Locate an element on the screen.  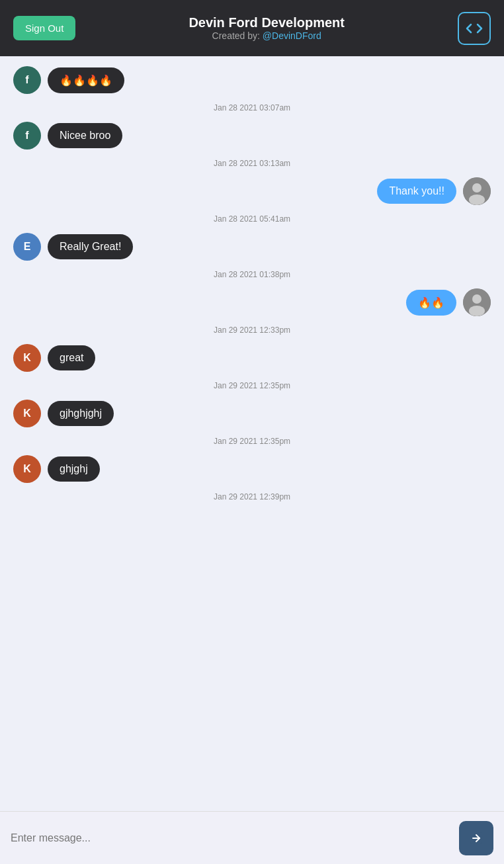
message-row: f Nicee broo is located at coordinates (252, 136).